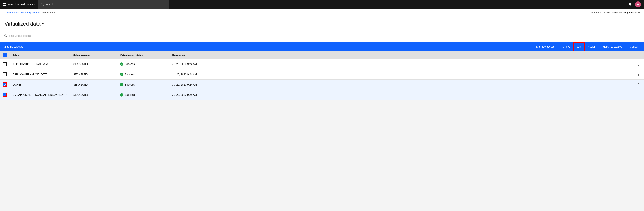  What do you see at coordinates (122, 74) in the screenshot?
I see `status-success-icon-row2: ✓` at bounding box center [122, 74].